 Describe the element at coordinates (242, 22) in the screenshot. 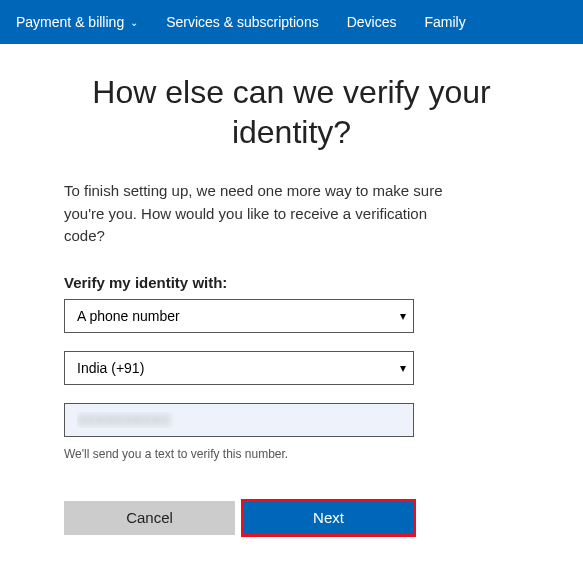

I see `nav-label: Services & subscriptions` at that location.